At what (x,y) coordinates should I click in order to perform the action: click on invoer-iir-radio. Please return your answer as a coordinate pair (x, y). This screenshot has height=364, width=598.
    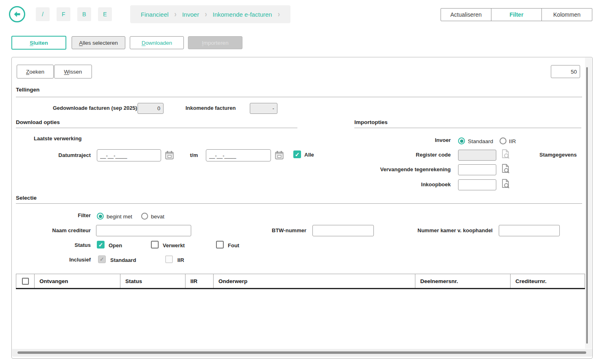
    Looking at the image, I should click on (503, 141).